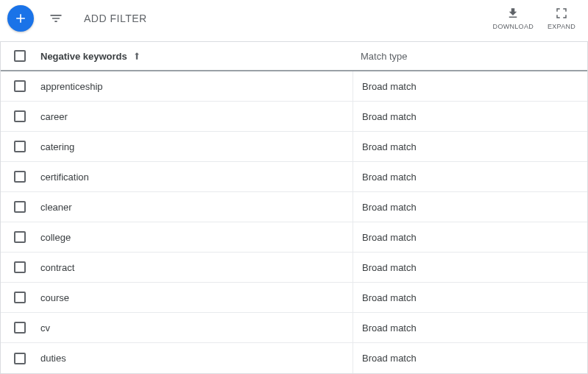 The height and width of the screenshot is (374, 588). I want to click on table-row: cateringBroad match, so click(294, 147).